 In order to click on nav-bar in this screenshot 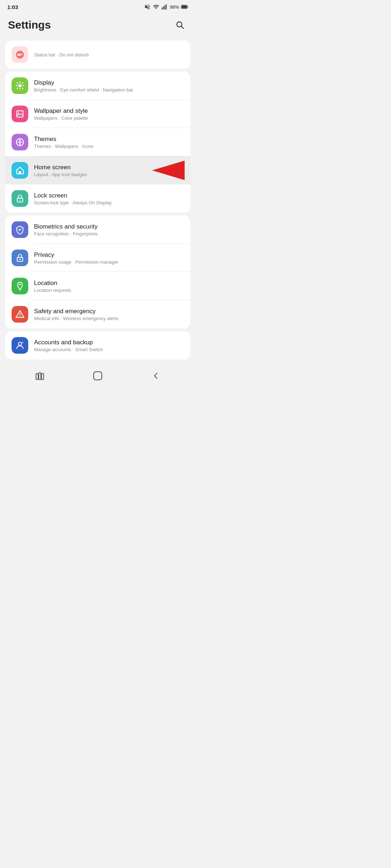, I will do `click(98, 376)`.